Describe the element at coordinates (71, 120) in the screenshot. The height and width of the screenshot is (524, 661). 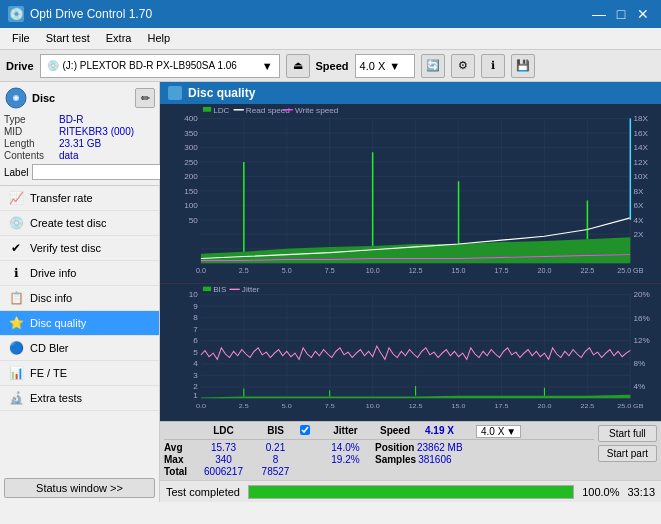
I see `disc-type-value: BD-R` at that location.